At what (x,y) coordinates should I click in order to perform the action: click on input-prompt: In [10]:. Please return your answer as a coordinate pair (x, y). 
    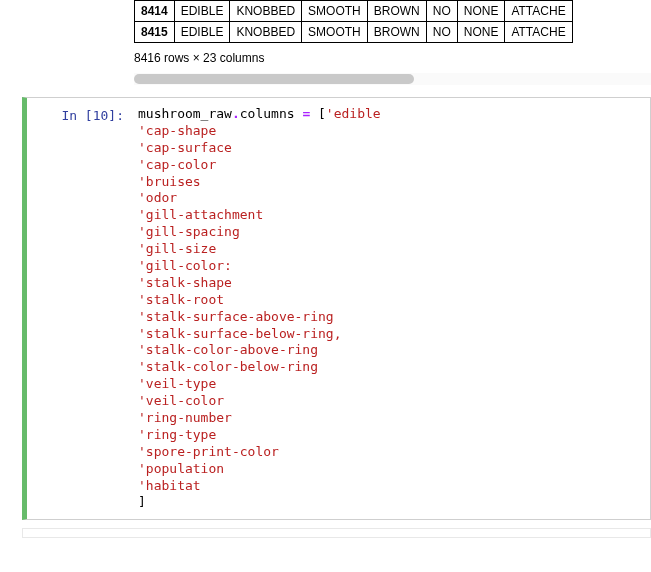
    Looking at the image, I should click on (80, 308).